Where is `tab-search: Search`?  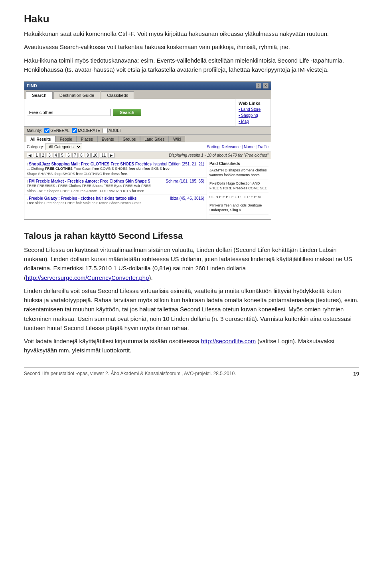 tab-search: Search is located at coordinates (39, 95).